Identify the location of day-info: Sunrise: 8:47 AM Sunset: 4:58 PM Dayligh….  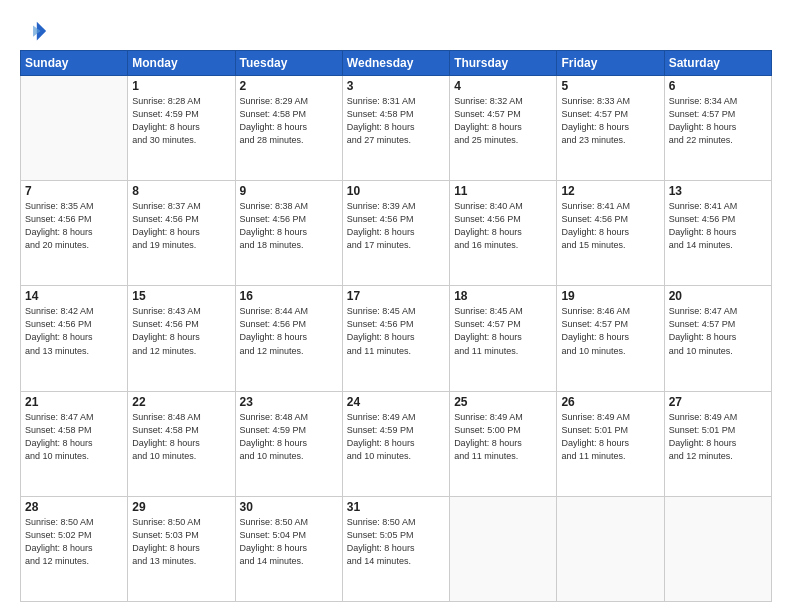
(74, 437).